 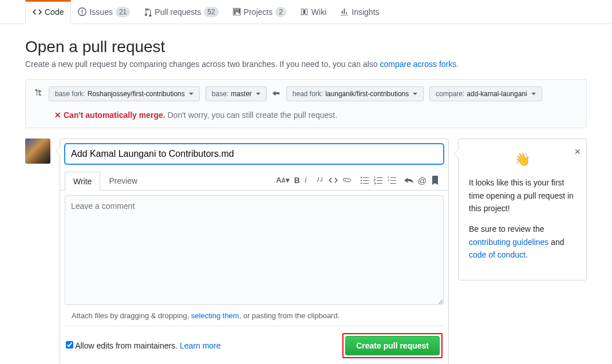 I want to click on allow-edits: Allow edits from maintainers. Learn more, so click(x=143, y=346).